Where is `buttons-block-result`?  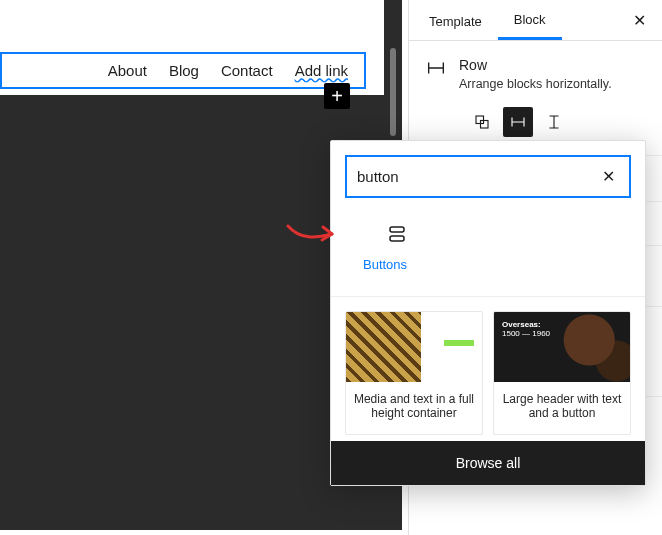 buttons-block-result is located at coordinates (397, 236).